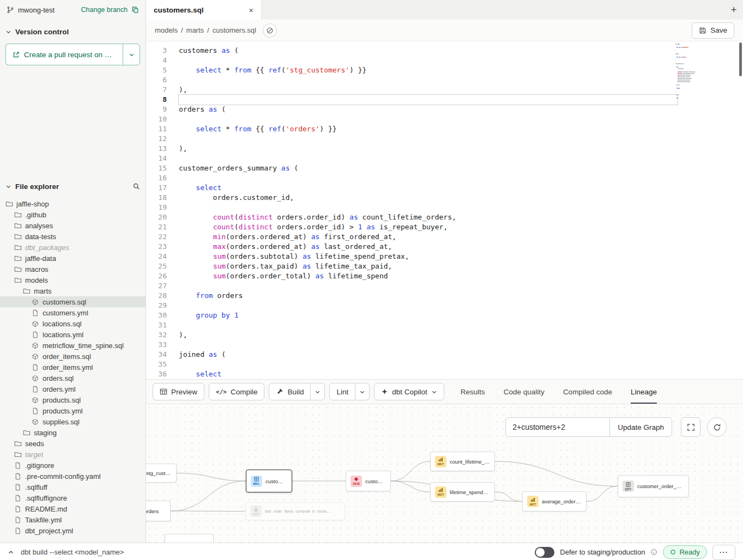 This screenshot has width=743, height=560. What do you see at coordinates (588, 392) in the screenshot?
I see `tab-compiled-code: Compiled code` at bounding box center [588, 392].